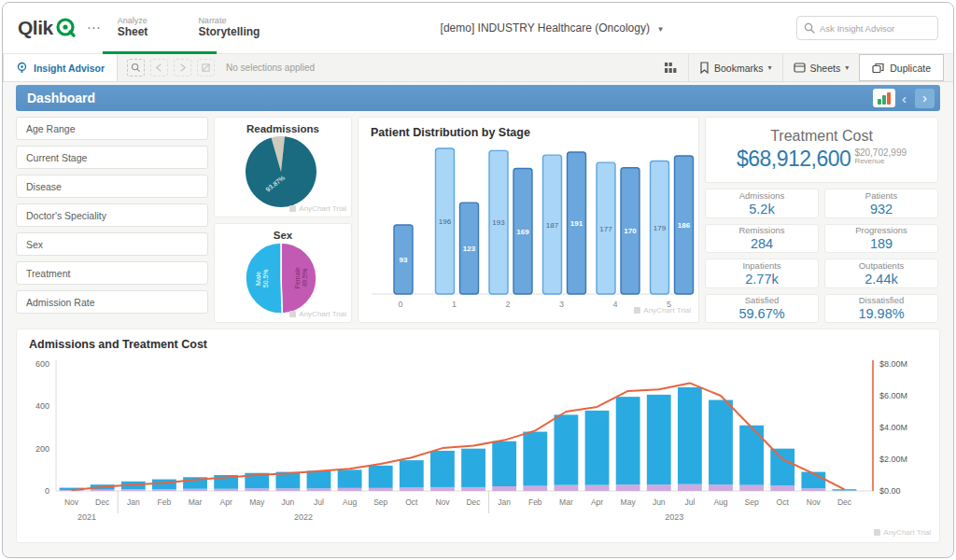  Describe the element at coordinates (670, 67) in the screenshot. I see `sheet-overview-button` at that location.